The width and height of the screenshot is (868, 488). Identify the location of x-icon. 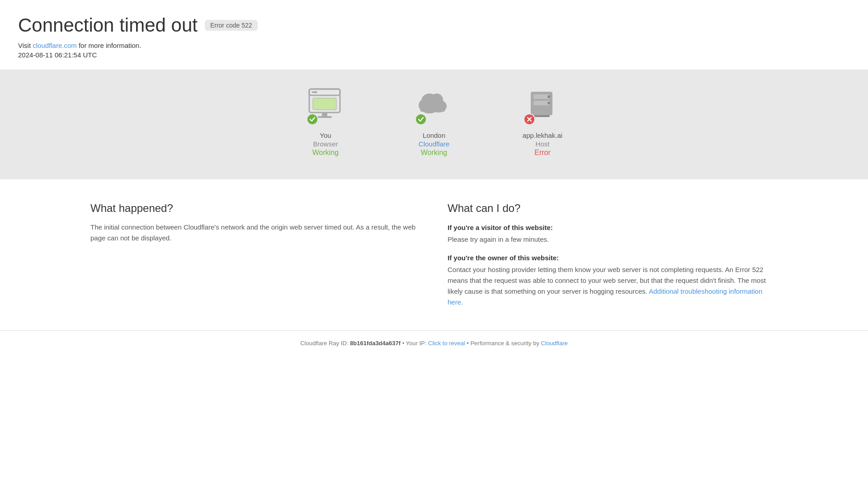
(529, 119).